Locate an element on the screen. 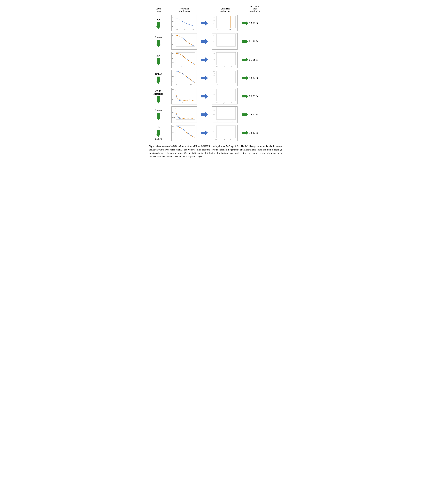 The height and width of the screenshot is (504, 431). right-chart-cell-linear2: 10⁻¹⁵ 10⁻¹⁶ -1 0 1 1e15 is located at coordinates (225, 115).